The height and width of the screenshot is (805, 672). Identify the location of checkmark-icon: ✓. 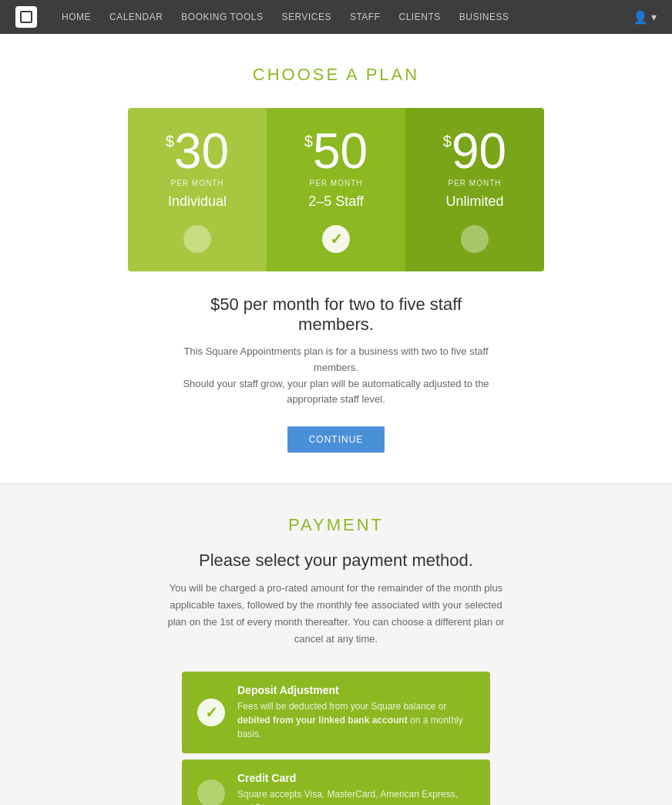
(336, 239).